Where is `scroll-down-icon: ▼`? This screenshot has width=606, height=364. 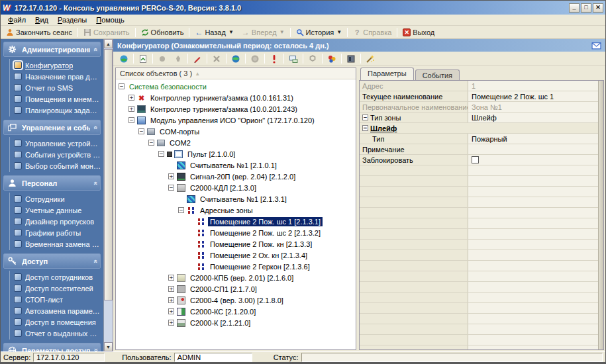 scroll-down-icon: ▼ is located at coordinates (109, 347).